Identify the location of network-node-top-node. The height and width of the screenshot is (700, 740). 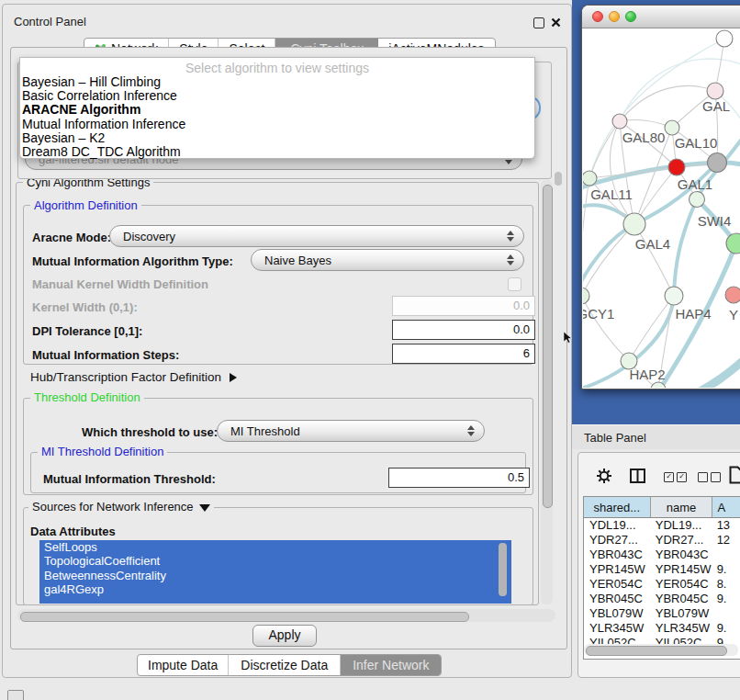
(724, 39).